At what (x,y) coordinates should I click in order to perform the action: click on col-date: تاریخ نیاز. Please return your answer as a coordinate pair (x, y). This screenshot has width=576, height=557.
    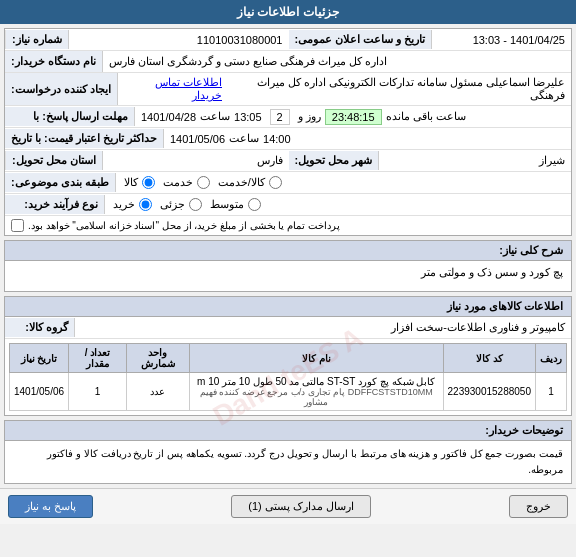
    Looking at the image, I should click on (40, 358).